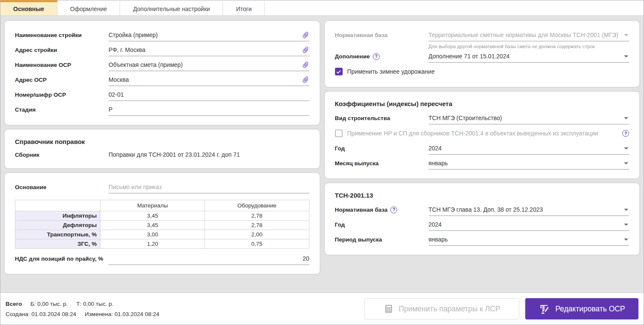 Image resolution: width=644 pixels, height=325 pixels. I want to click on field-row-osr-name: Наименование ОСР, so click(162, 65).